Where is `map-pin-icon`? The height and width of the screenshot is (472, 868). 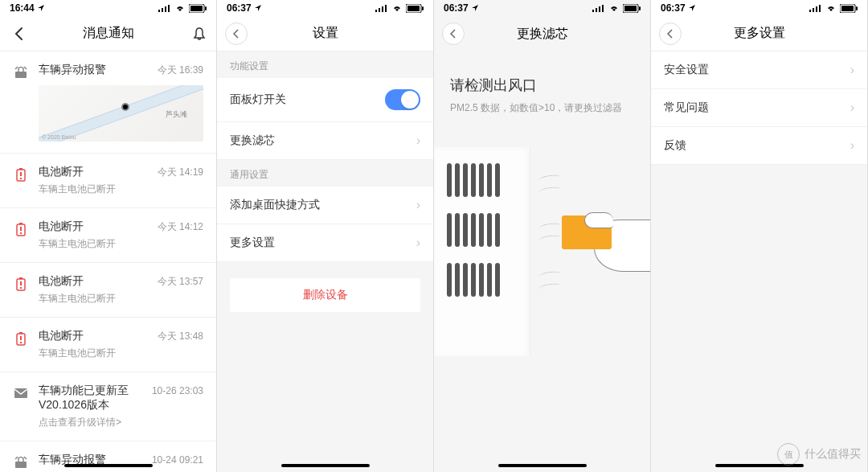
map-pin-icon is located at coordinates (125, 107).